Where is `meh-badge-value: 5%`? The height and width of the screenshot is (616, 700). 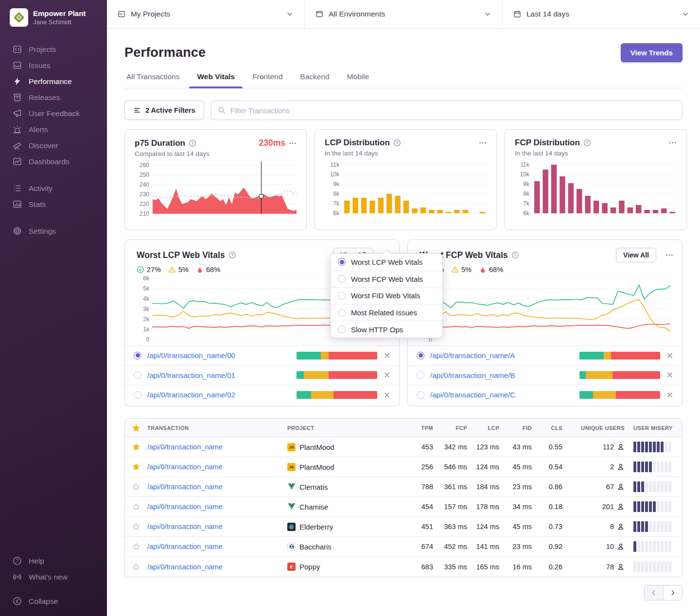 meh-badge-value: 5% is located at coordinates (467, 270).